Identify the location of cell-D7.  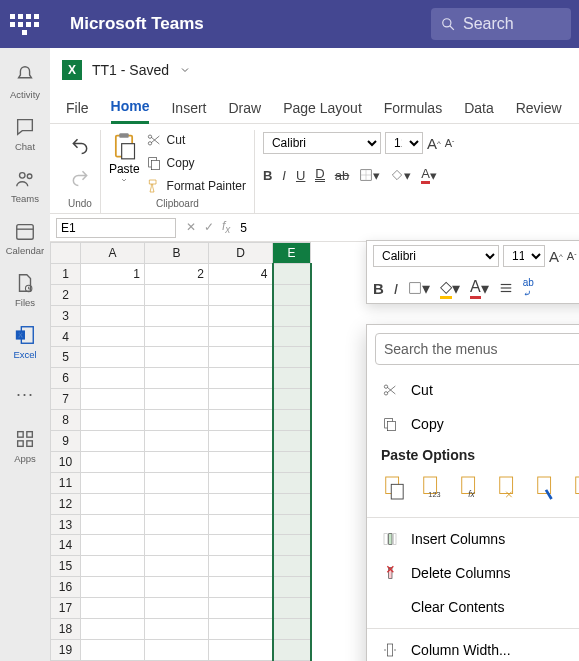
(241, 400).